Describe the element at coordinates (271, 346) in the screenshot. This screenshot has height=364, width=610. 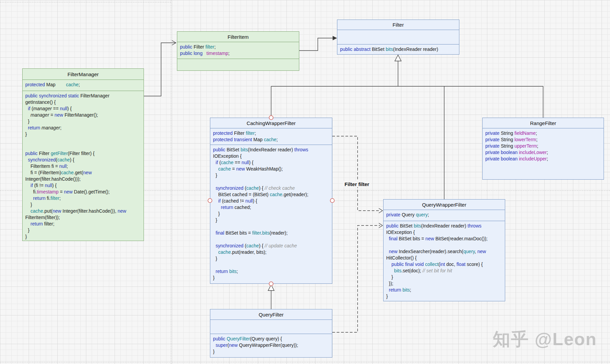
I see `class-methods: public QueryFilter(Query query) { super(…` at that location.